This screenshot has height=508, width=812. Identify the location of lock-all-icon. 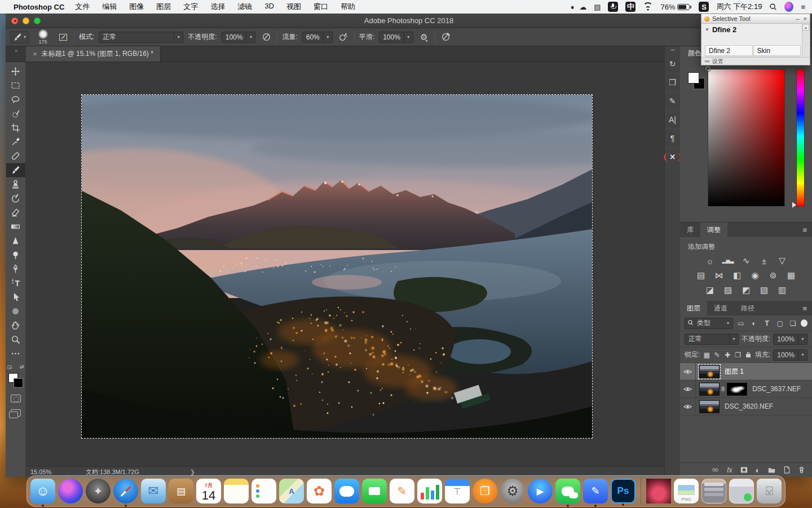
(748, 355).